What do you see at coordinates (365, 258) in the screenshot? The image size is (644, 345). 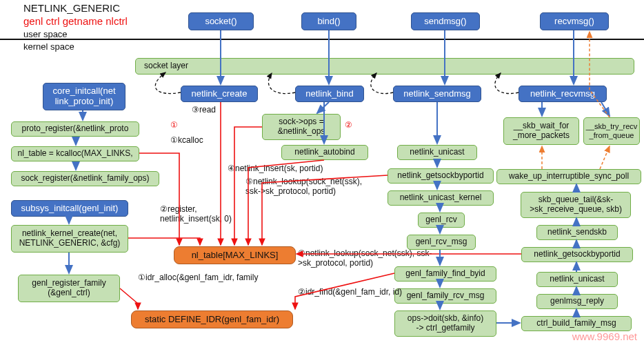 I see `annot-netlink-lookup6: ⑥netlink_lookup(sock_net(ssk), ssk- >sk_…` at bounding box center [365, 258].